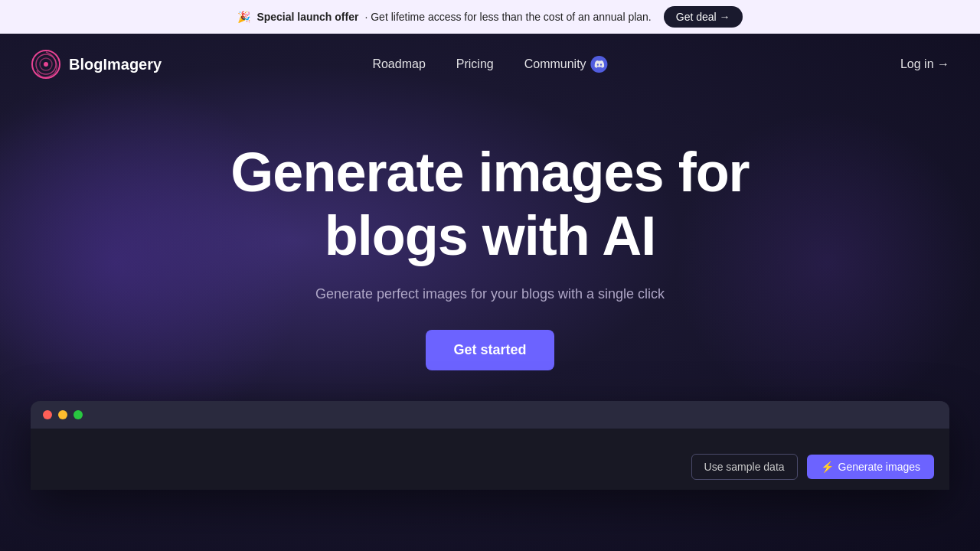  Describe the element at coordinates (879, 467) in the screenshot. I see `generate-label: Generate images` at that location.